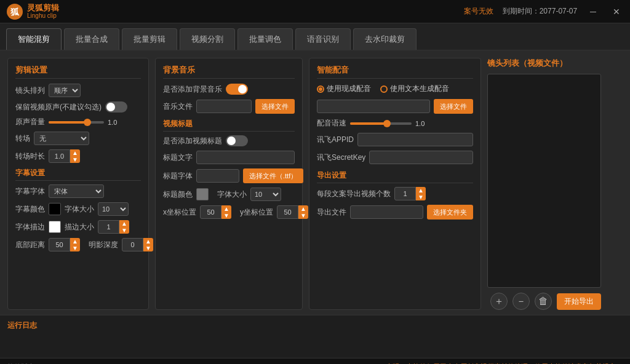 This screenshot has width=630, height=364. What do you see at coordinates (62, 138) in the screenshot?
I see `transition-select: 无淡入淡出` at bounding box center [62, 138].